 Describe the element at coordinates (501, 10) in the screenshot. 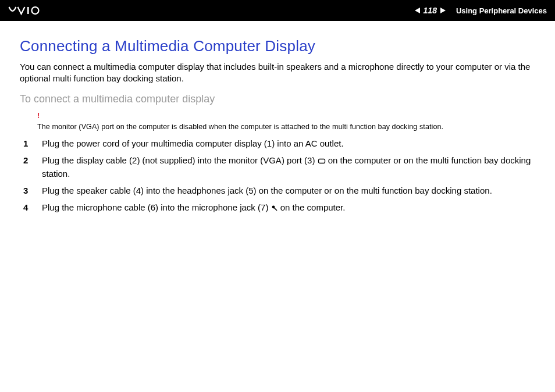

I see `section-title: Using Peripheral Devices` at that location.